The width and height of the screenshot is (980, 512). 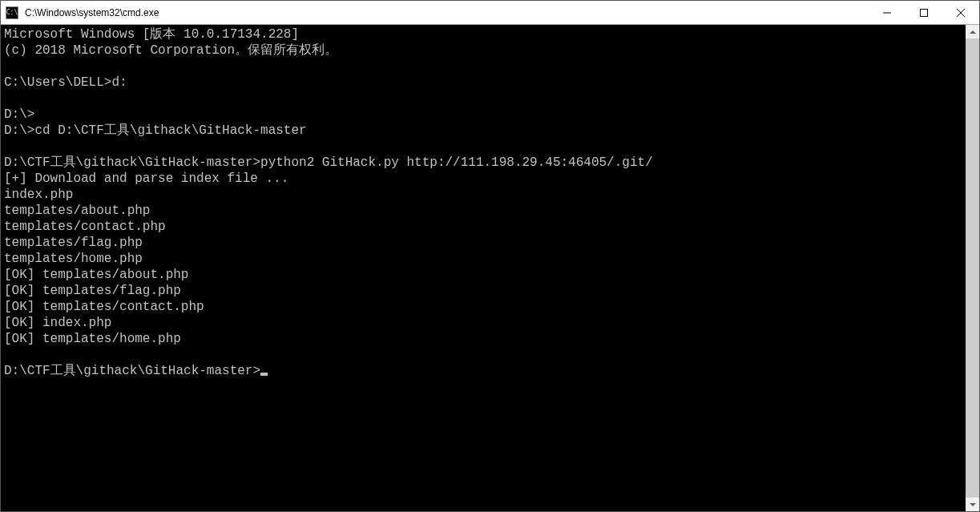 I want to click on scroll-down-arrow, so click(x=973, y=505).